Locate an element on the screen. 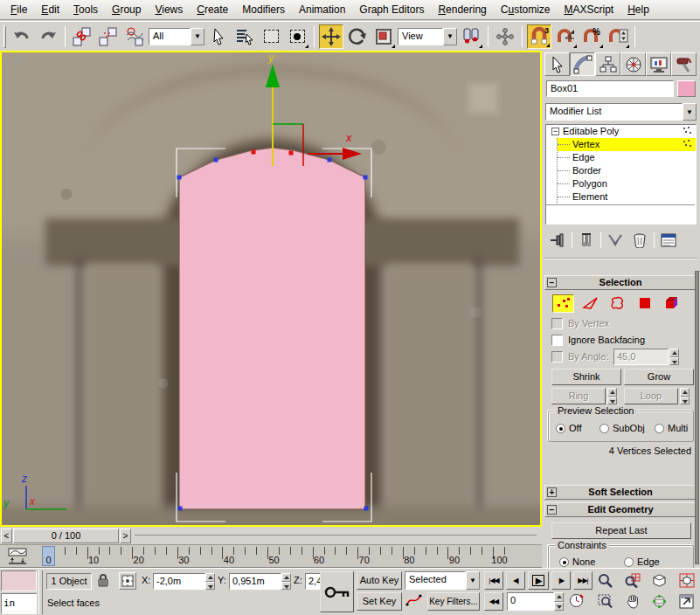 This screenshot has height=615, width=700. select-object-button is located at coordinates (218, 37).